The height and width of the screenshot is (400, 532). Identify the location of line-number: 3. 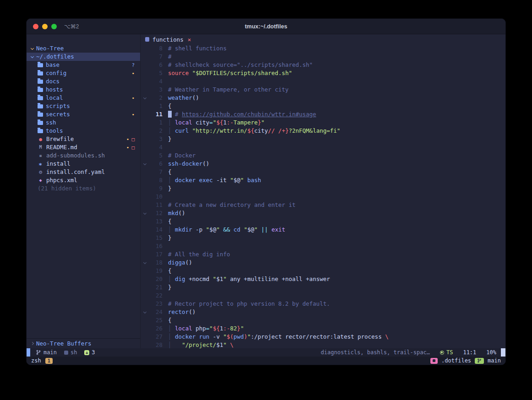
(156, 139).